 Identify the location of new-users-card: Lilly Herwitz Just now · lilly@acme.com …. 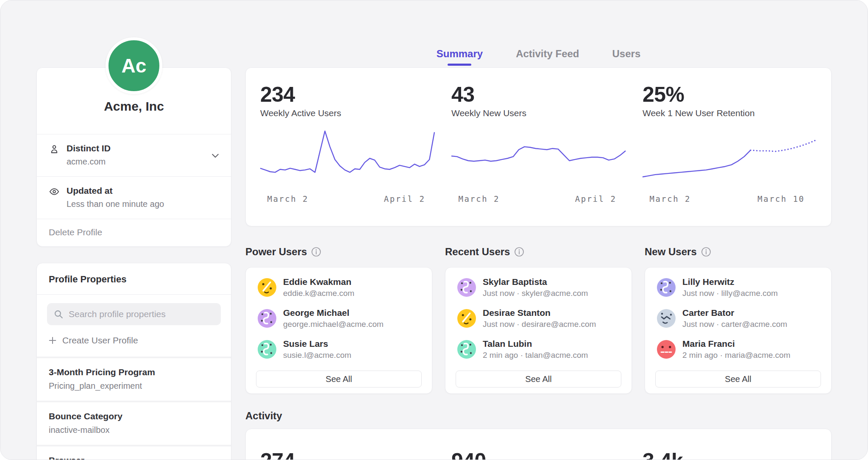
(738, 331).